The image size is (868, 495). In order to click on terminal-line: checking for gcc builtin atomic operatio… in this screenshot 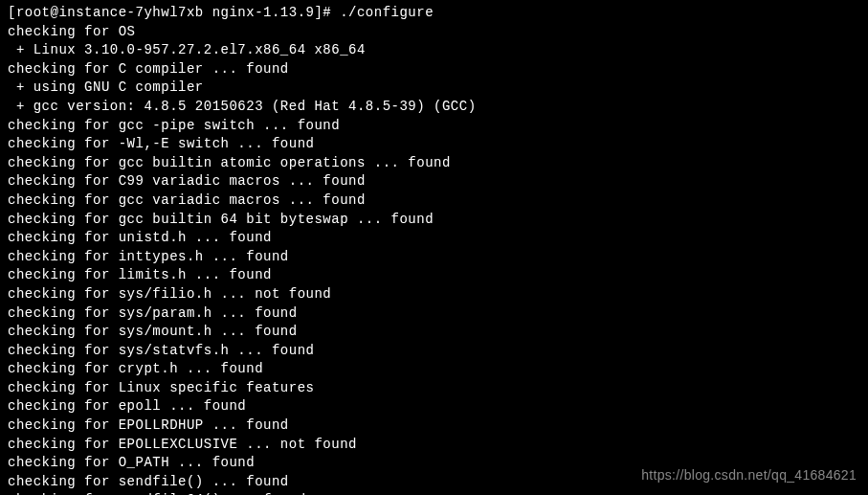, I will do `click(434, 164)`.